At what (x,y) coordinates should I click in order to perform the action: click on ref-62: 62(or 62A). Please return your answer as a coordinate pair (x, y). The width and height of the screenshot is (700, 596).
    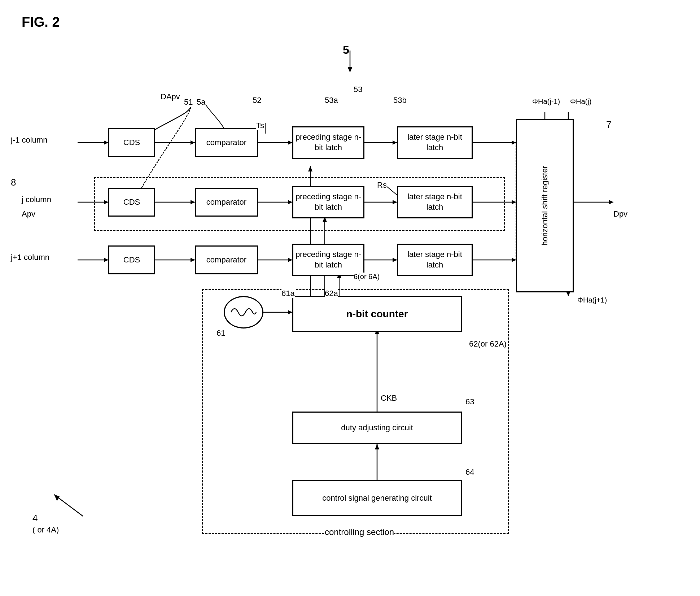
    Looking at the image, I should click on (488, 344).